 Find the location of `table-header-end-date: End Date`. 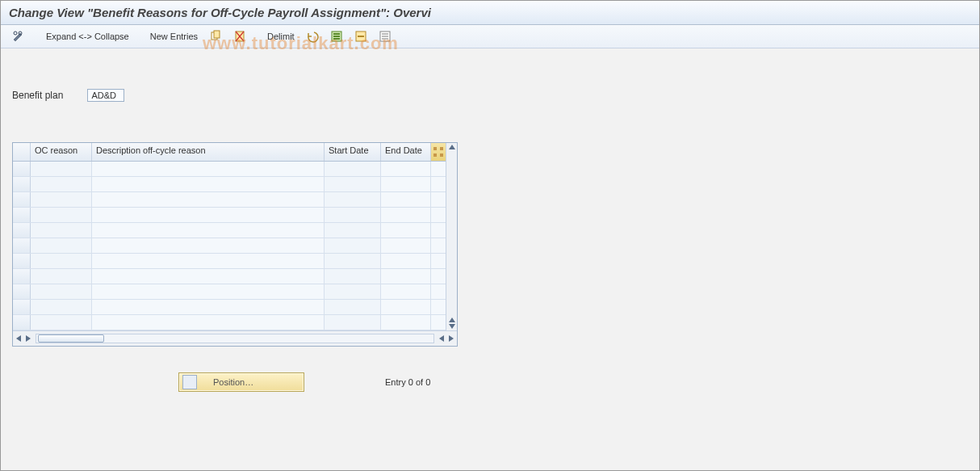

table-header-end-date: End Date is located at coordinates (406, 152).